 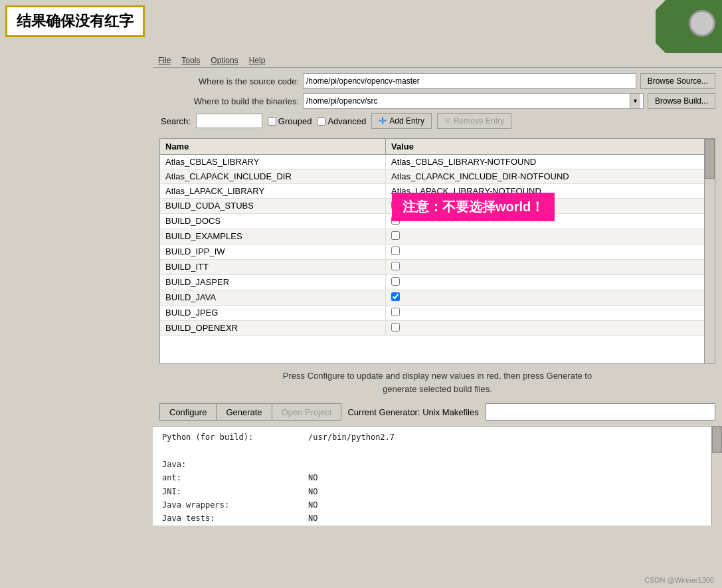 I want to click on menu-help: Help, so click(x=258, y=60).